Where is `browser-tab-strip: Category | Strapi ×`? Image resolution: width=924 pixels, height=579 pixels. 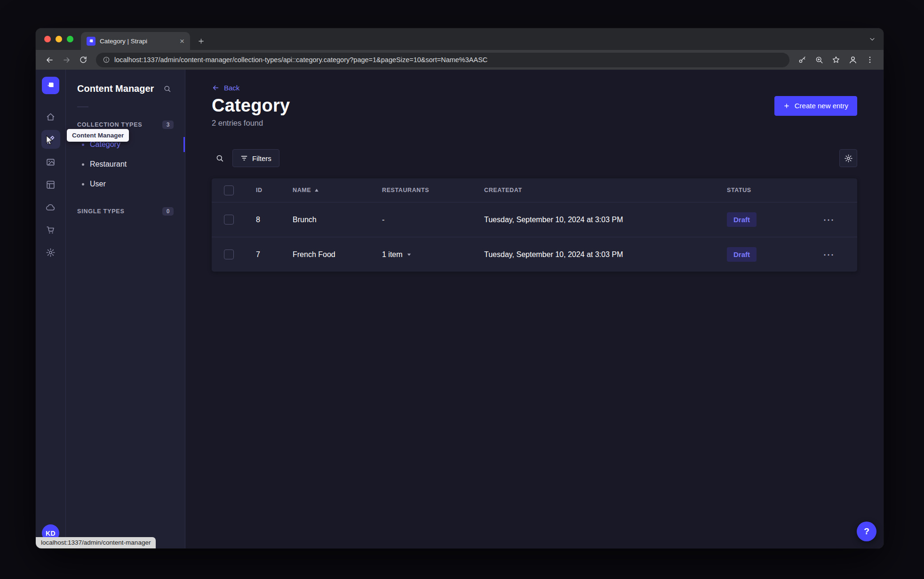 browser-tab-strip: Category | Strapi × is located at coordinates (460, 39).